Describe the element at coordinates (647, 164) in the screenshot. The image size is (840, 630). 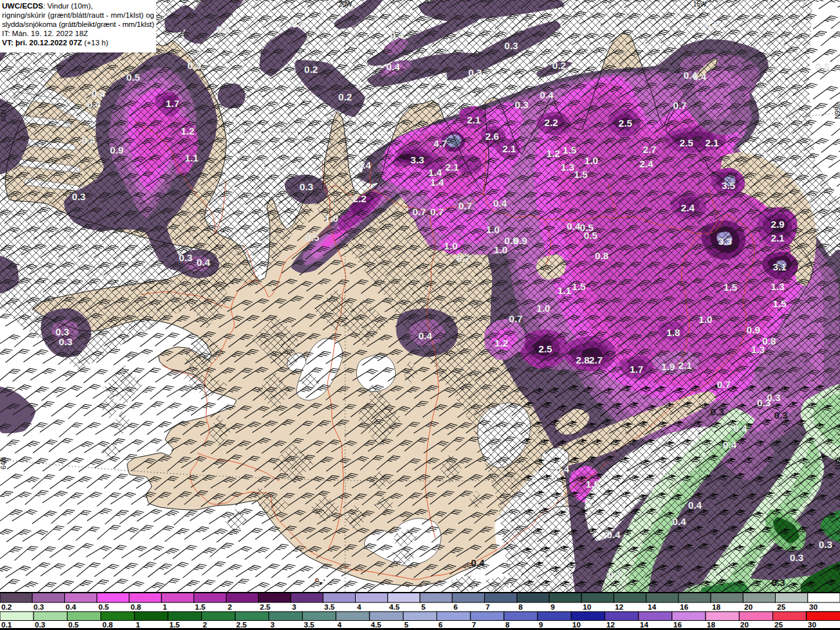
I see `svg-text: 2.4` at that location.